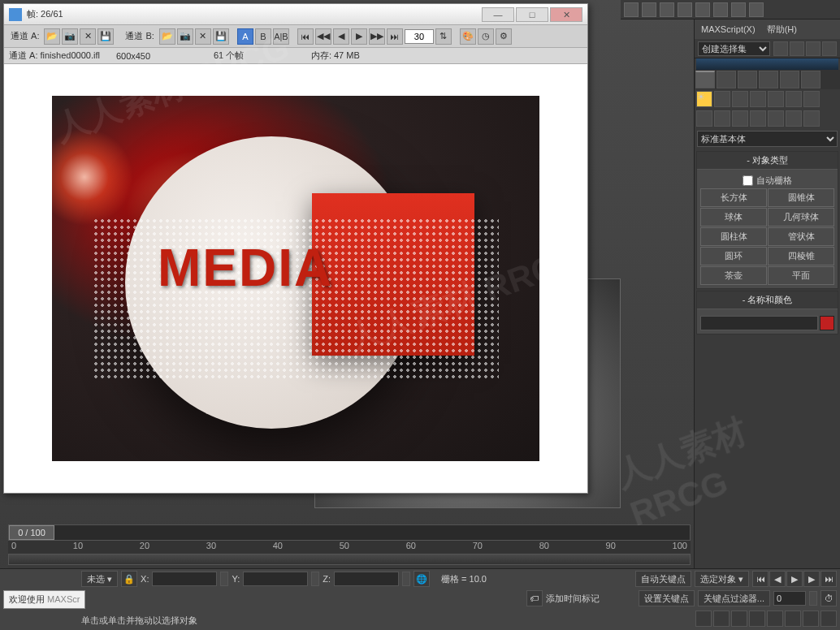  Describe the element at coordinates (341, 37) in the screenshot. I see `play-back-icon: ◀` at that location.